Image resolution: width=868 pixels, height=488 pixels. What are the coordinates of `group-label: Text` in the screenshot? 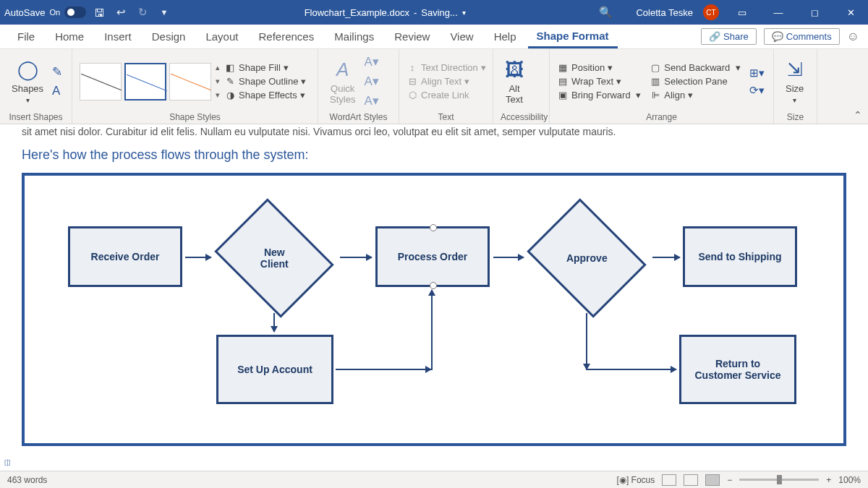 It's located at (446, 116).